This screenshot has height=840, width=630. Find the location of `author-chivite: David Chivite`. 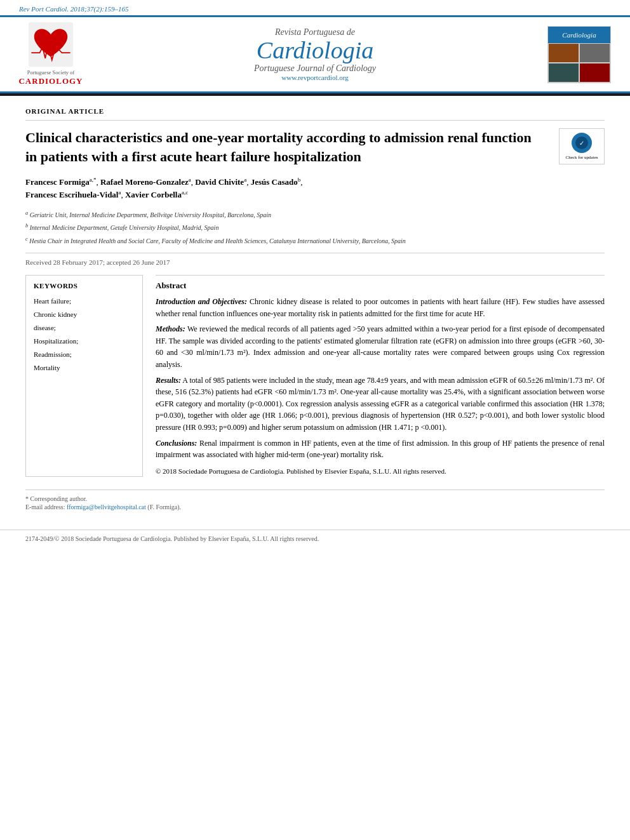

author-chivite: David Chivite is located at coordinates (220, 183).